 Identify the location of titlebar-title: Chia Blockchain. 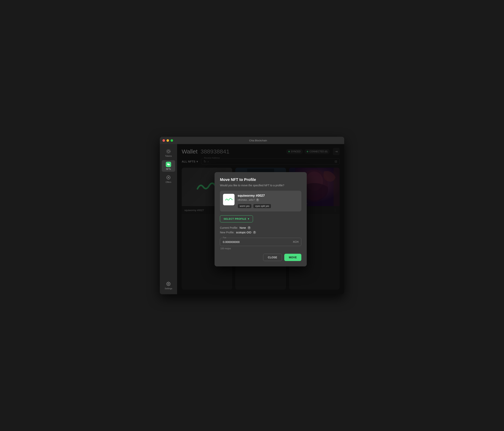
(258, 141).